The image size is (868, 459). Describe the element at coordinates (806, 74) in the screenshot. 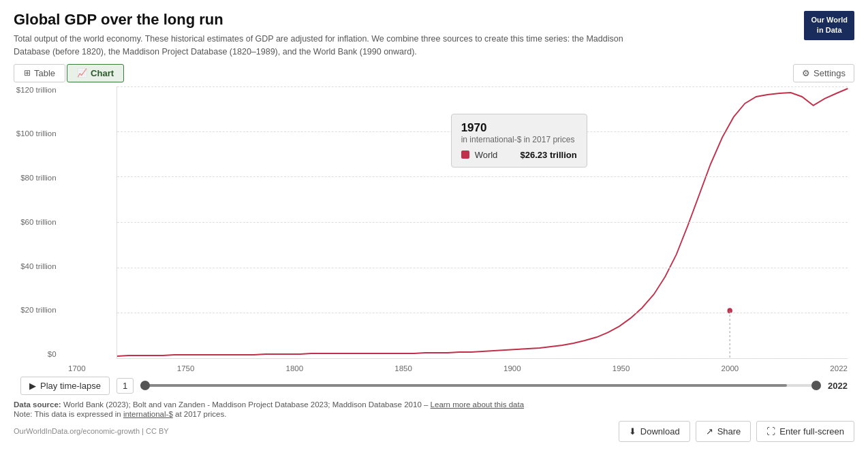

I see `gear-icon: ⚙` at that location.